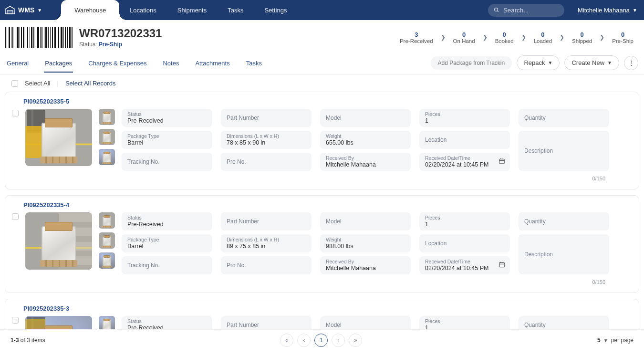 This screenshot has width=644, height=356. I want to click on search-input, so click(531, 10).